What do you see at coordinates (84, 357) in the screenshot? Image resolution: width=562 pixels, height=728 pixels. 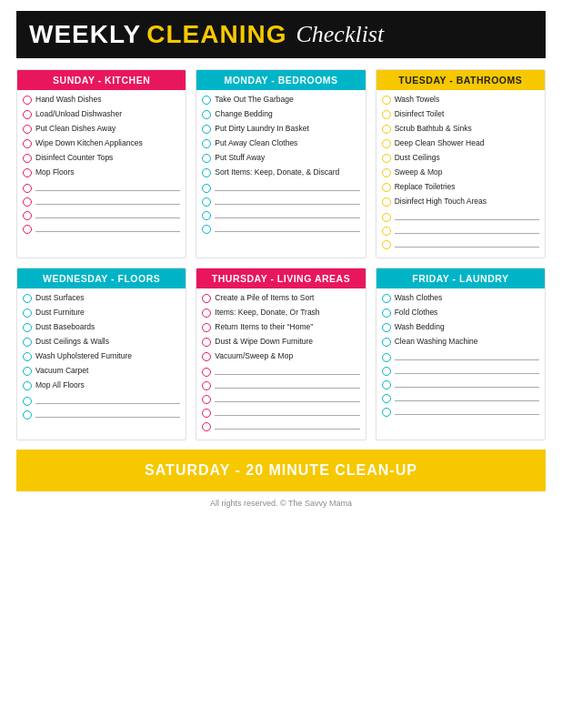 I see `checklist-item-text: Wash Upholstered Furniture` at bounding box center [84, 357].